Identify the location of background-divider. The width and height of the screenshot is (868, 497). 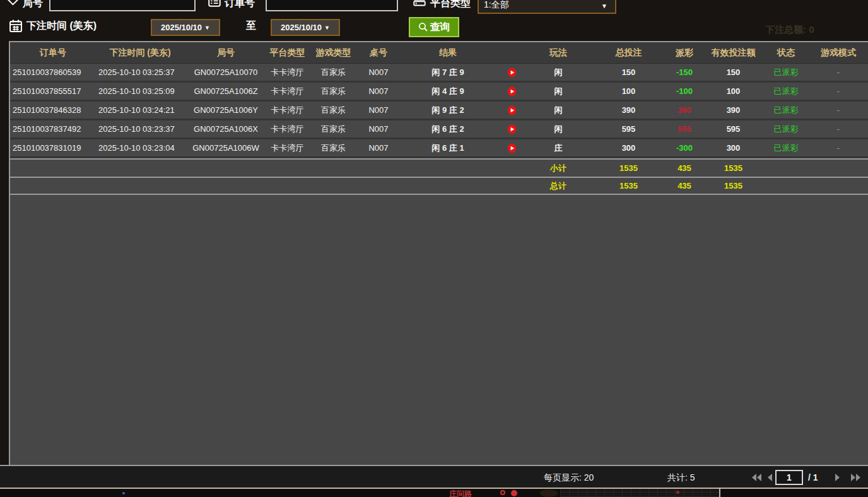
(720, 493).